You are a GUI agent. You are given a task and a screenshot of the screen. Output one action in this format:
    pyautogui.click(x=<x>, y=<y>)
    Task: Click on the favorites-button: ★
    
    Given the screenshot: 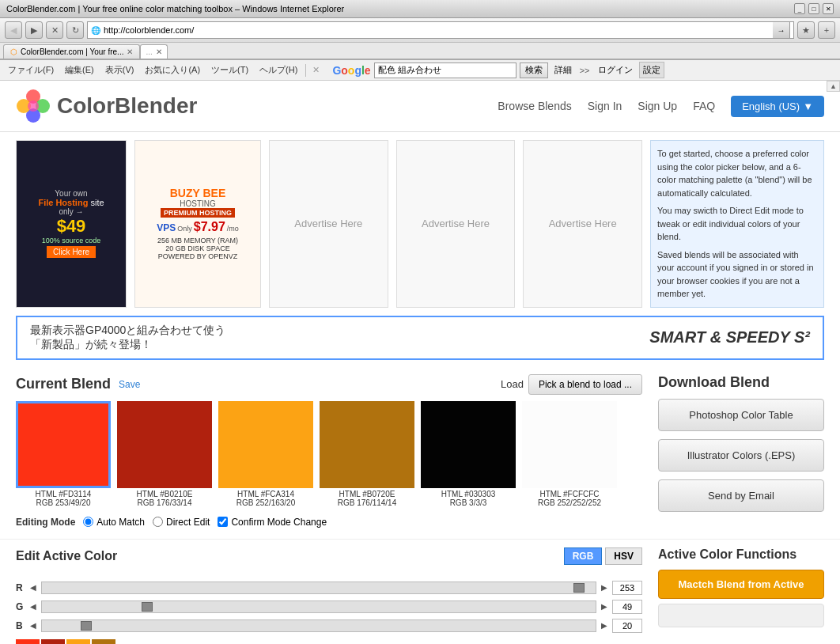 What is the action you would take?
    pyautogui.click(x=806, y=30)
    